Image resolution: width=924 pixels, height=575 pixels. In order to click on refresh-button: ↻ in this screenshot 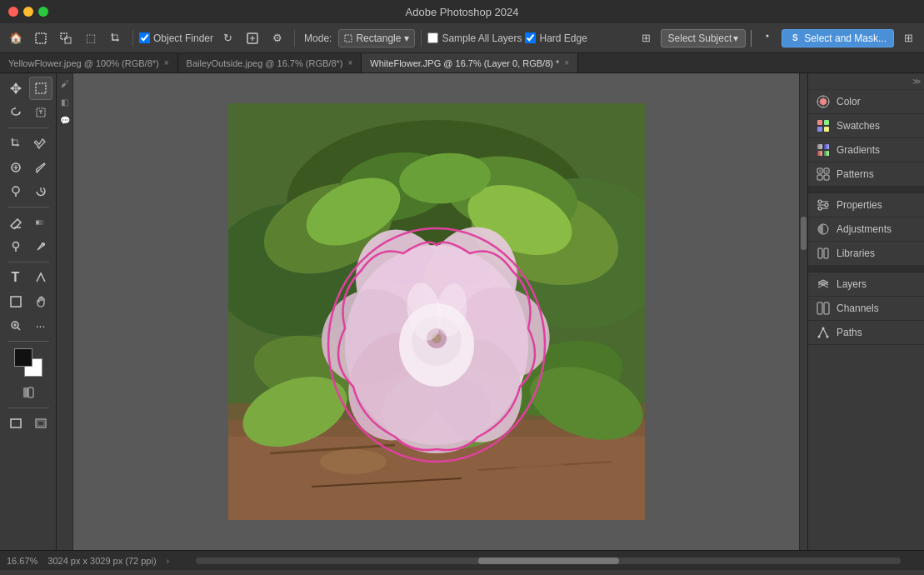, I will do `click(227, 38)`.